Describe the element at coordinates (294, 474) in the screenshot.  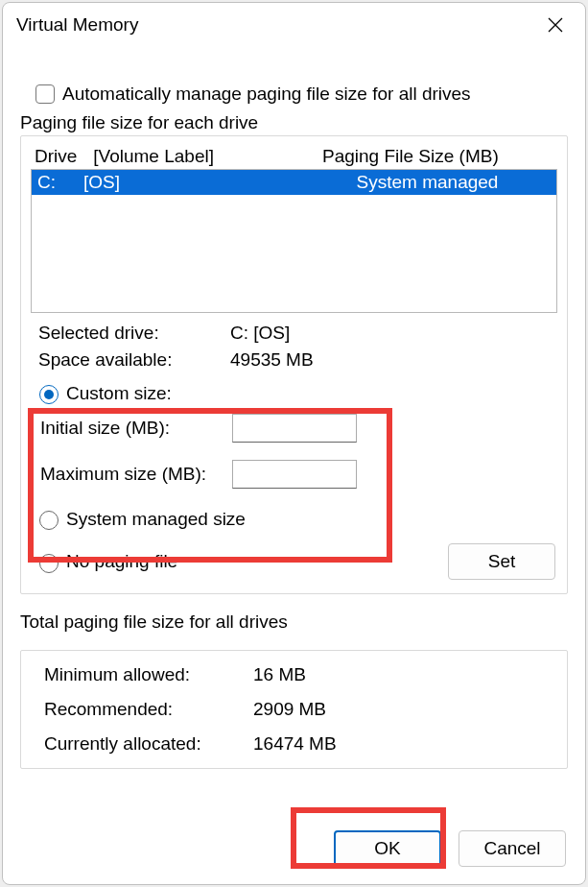
I see `maximum-size-row: Maximum size (MB):` at that location.